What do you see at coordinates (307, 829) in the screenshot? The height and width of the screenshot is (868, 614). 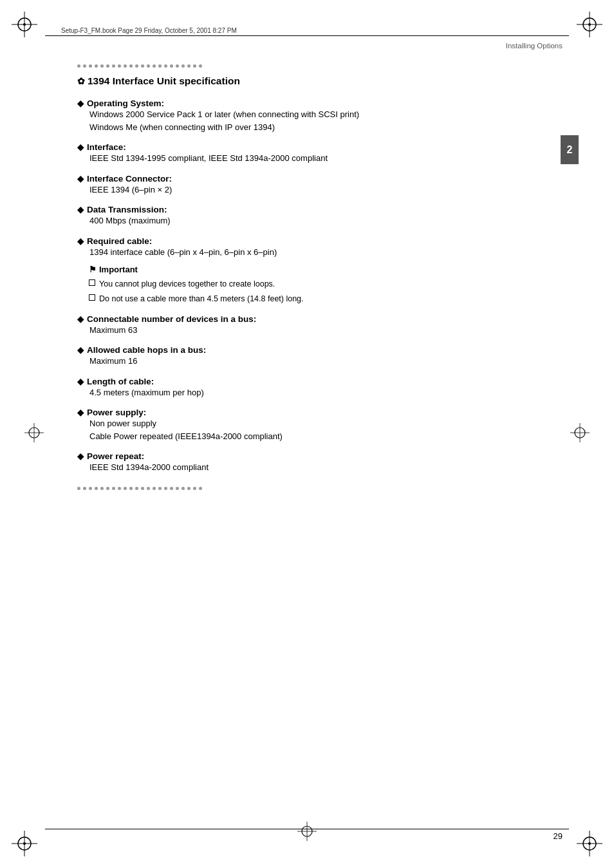 I see `bottom-line` at bounding box center [307, 829].